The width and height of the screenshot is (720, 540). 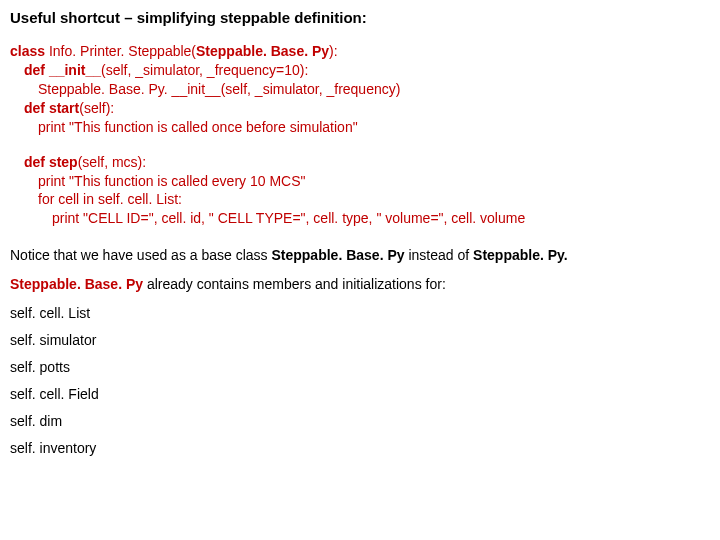 What do you see at coordinates (360, 422) in the screenshot?
I see `member-item: self. dim` at bounding box center [360, 422].